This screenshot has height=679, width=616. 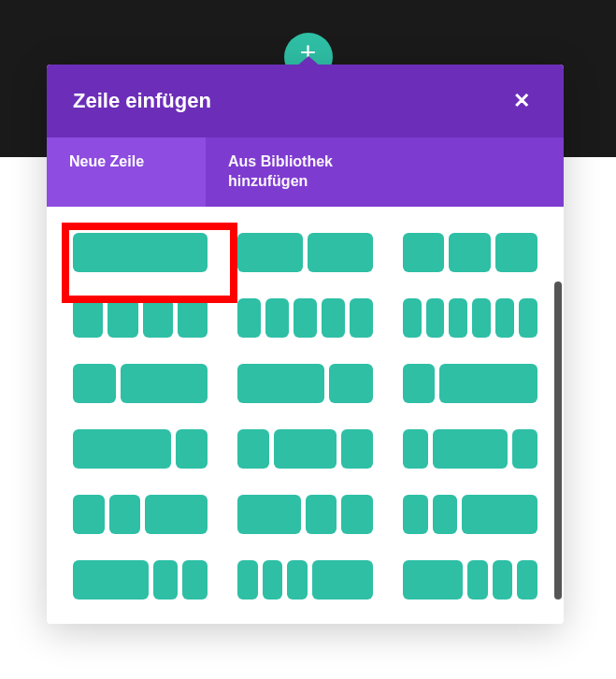 I want to click on layout-1-col, so click(x=140, y=253).